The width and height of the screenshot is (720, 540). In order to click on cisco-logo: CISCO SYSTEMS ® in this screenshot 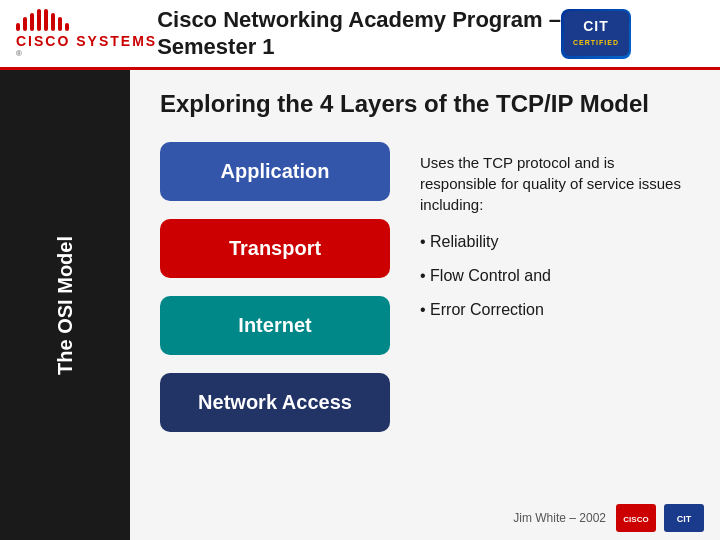, I will do `click(86, 34)`.